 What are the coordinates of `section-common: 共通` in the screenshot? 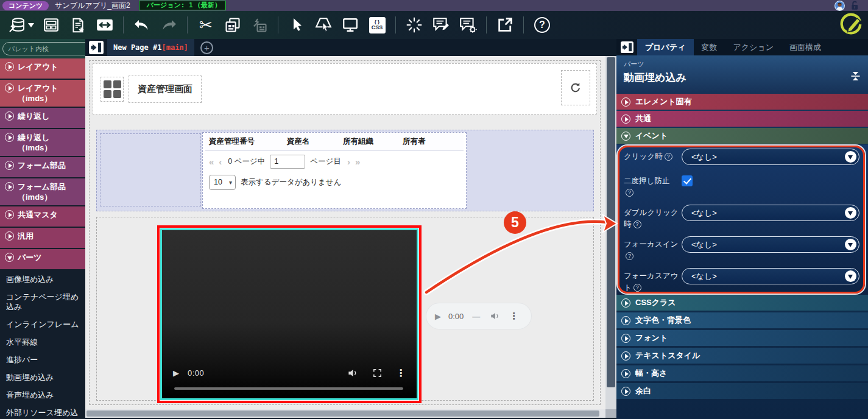 It's located at (742, 119).